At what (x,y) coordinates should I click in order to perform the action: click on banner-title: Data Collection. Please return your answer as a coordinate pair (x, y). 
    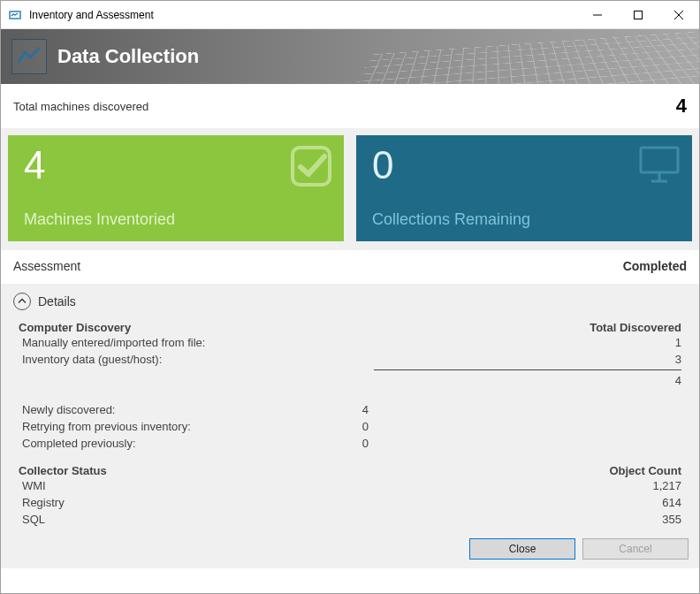
    Looking at the image, I should click on (128, 57).